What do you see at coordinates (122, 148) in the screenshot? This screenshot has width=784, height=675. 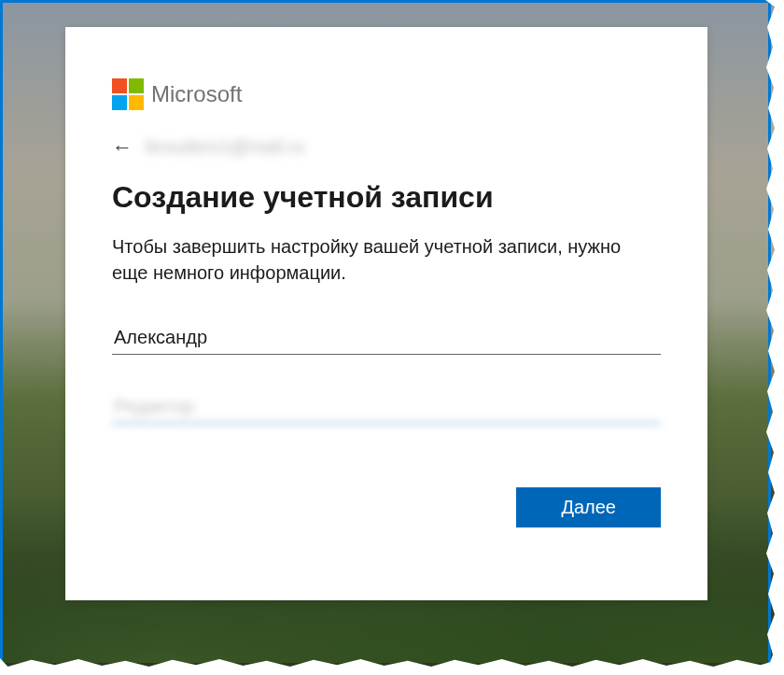 I see `arrow-left-icon: ←` at bounding box center [122, 148].